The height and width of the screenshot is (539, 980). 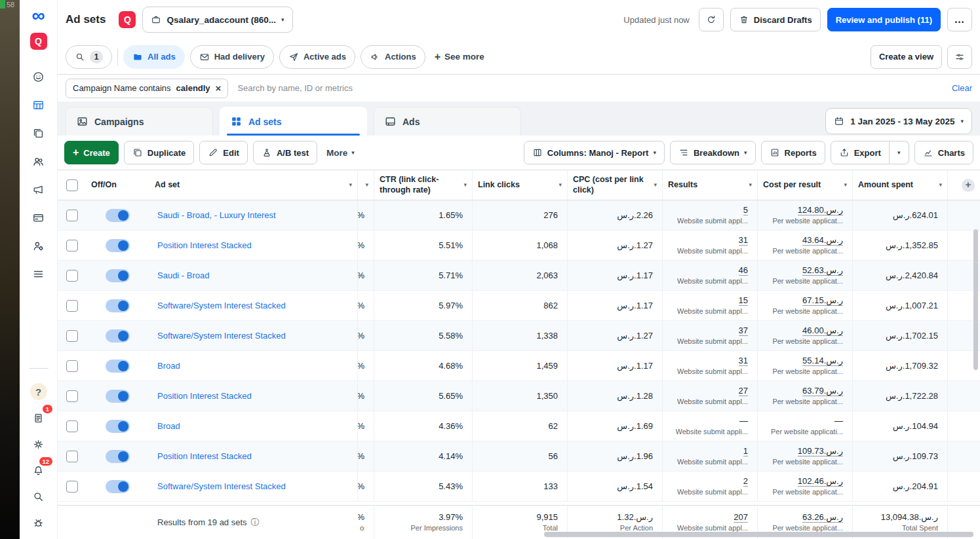 What do you see at coordinates (906, 57) in the screenshot?
I see `create-view-button: Create a view` at bounding box center [906, 57].